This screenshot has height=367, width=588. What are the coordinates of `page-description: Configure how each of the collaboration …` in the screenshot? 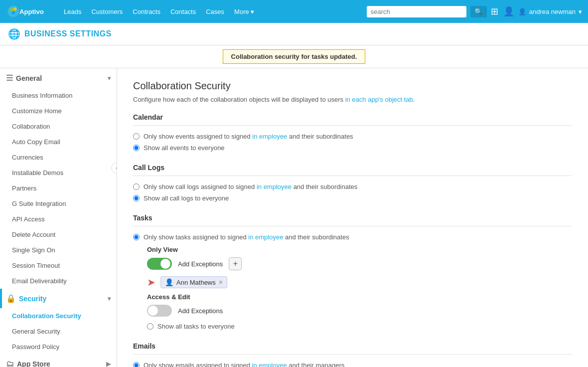 It's located at (353, 100).